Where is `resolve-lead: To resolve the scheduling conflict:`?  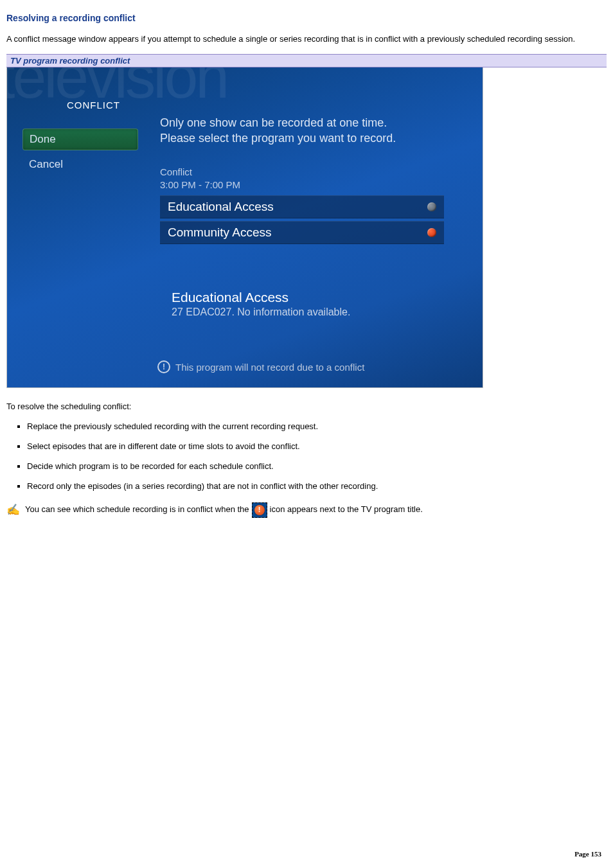 resolve-lead: To resolve the scheduling conflict: is located at coordinates (306, 407).